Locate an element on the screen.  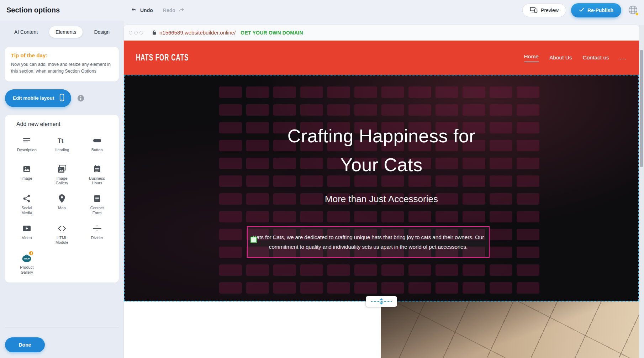
element-heading: Tt Heading is located at coordinates (62, 146).